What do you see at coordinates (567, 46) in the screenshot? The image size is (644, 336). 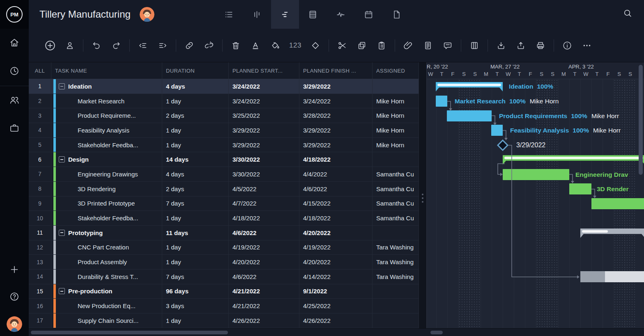 I see `toolbar-info-button` at bounding box center [567, 46].